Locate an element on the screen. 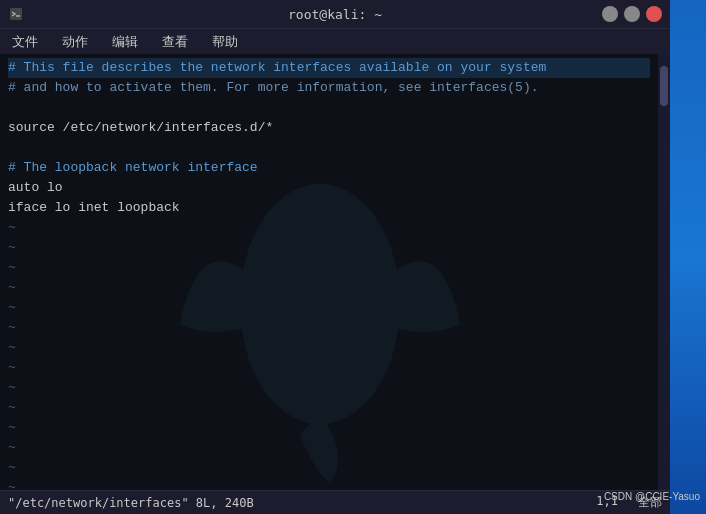  menu-action: 动作 is located at coordinates (75, 42).